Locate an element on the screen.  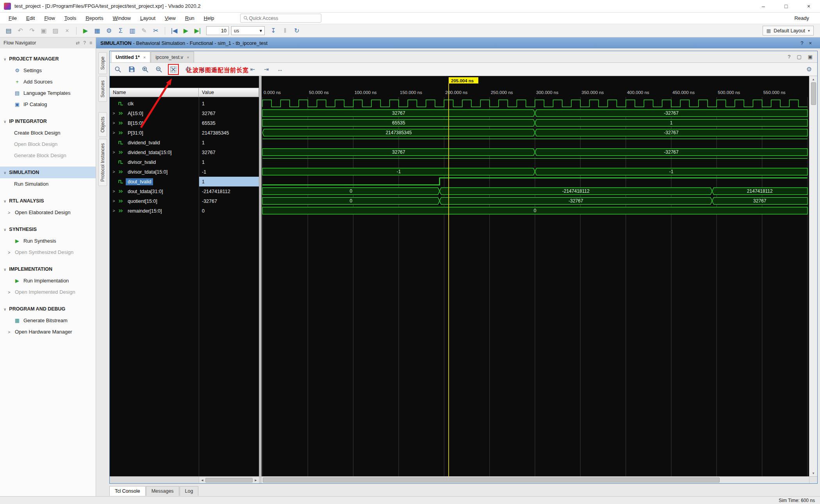
flow-dashboard-icon: ▦ is located at coordinates (97, 31).